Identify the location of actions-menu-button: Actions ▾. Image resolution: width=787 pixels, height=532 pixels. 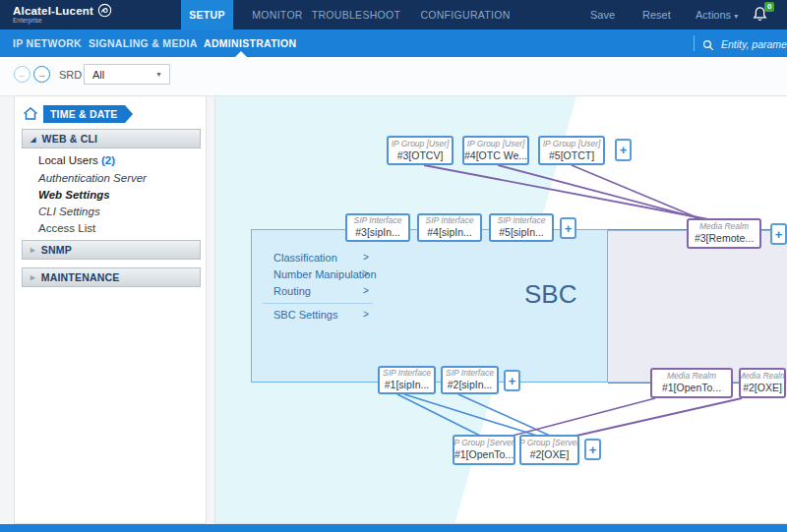
(716, 15).